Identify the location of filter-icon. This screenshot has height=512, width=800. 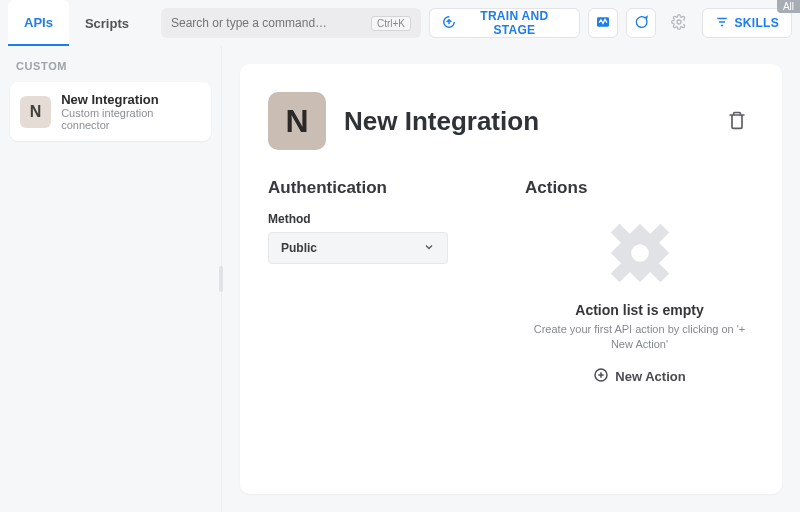
(722, 24).